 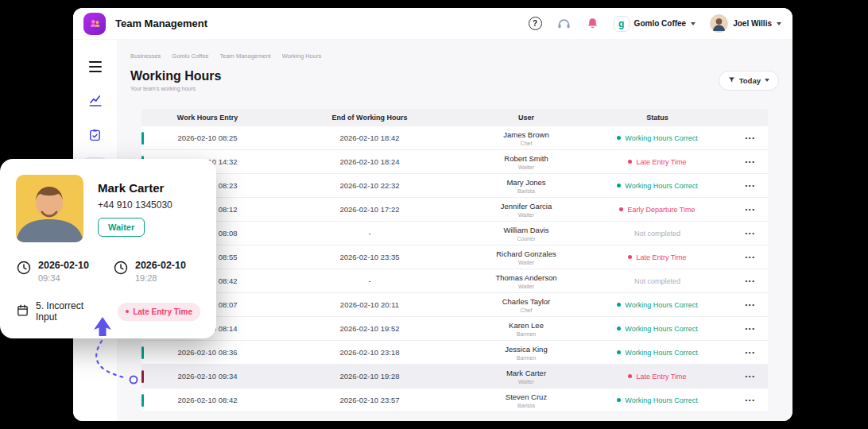 What do you see at coordinates (749, 81) in the screenshot?
I see `date-filter-button: Today` at bounding box center [749, 81].